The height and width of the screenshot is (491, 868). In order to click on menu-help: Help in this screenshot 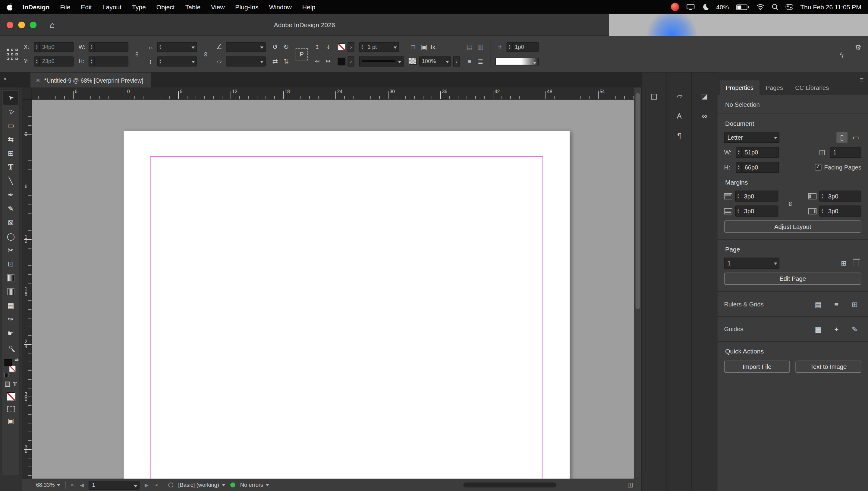, I will do `click(309, 7)`.